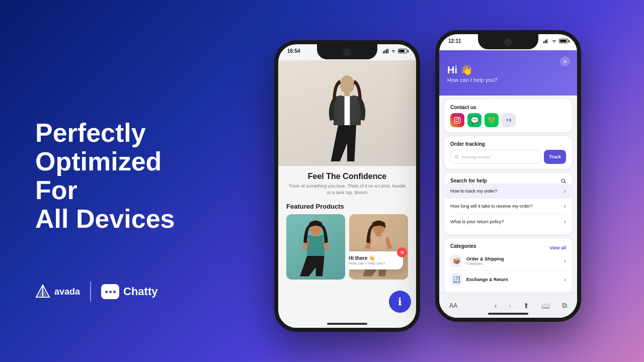  I want to click on tracking-section: Tracking number Track, so click(508, 157).